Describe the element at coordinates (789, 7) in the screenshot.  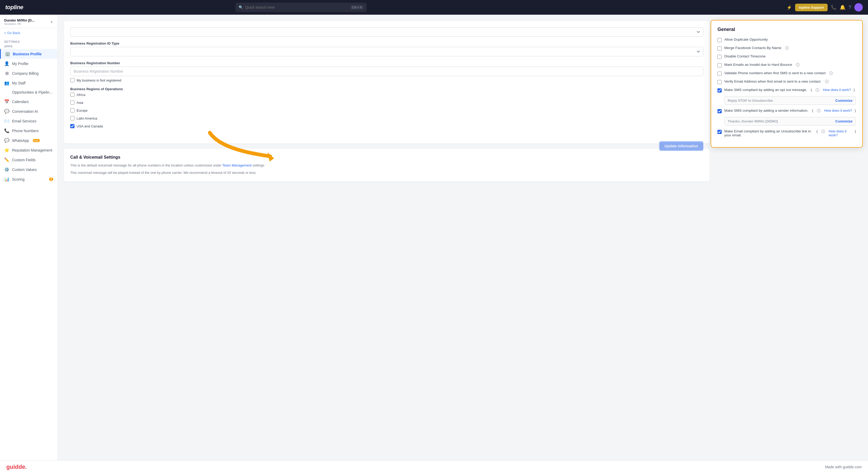
I see `lightning-icon: ⚡` at that location.